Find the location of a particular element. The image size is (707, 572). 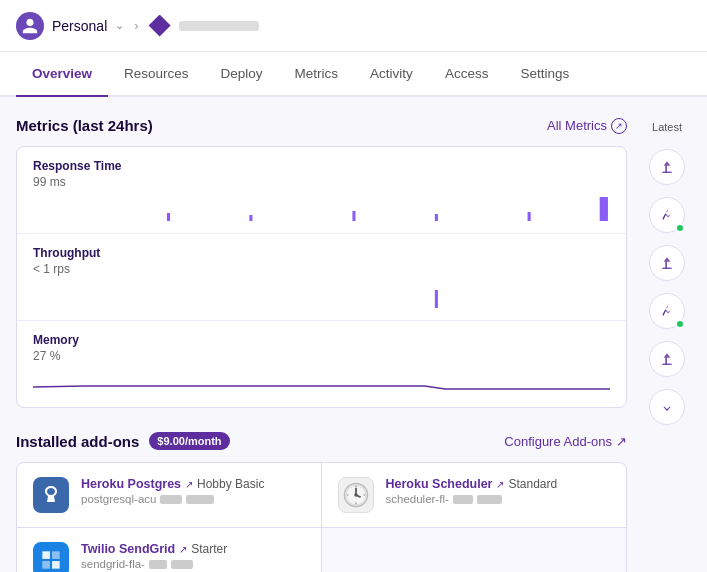

metric-row-throughput: Throughput < 1 rps is located at coordinates (322, 278).